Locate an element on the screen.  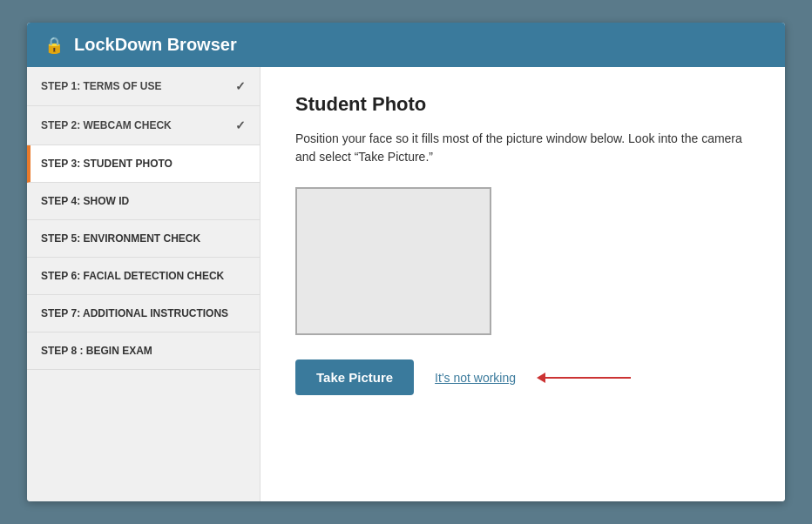
sidebar-item-label: STEP 3: STUDENT PHOTO is located at coordinates (106, 164).